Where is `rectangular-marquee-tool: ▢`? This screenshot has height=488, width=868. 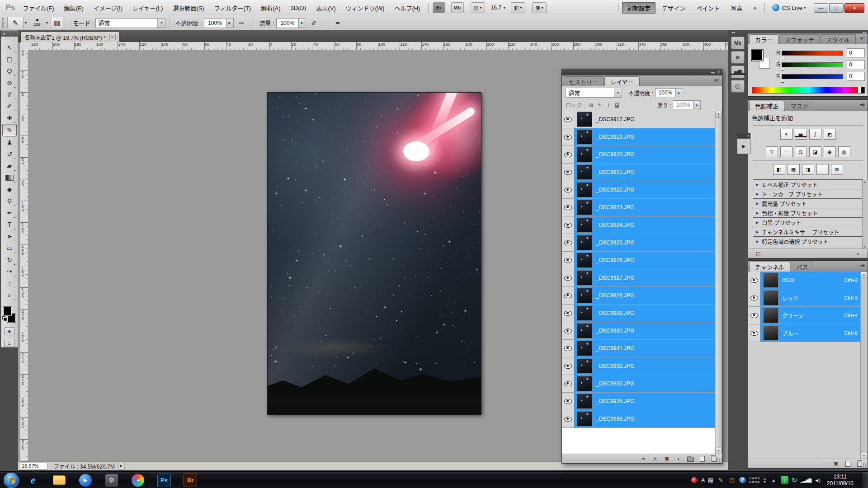
rectangular-marquee-tool: ▢ is located at coordinates (9, 59).